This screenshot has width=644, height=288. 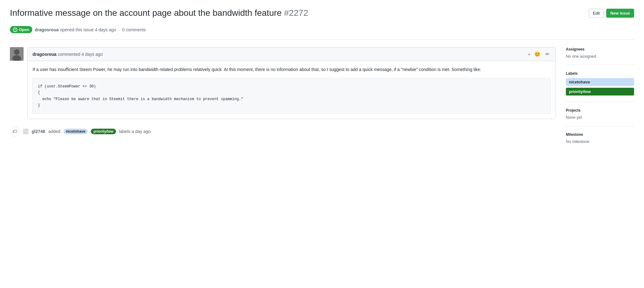 I want to click on code-block: if (user.SteemPower <= 30) { echo "Pleas…, so click(x=291, y=96).